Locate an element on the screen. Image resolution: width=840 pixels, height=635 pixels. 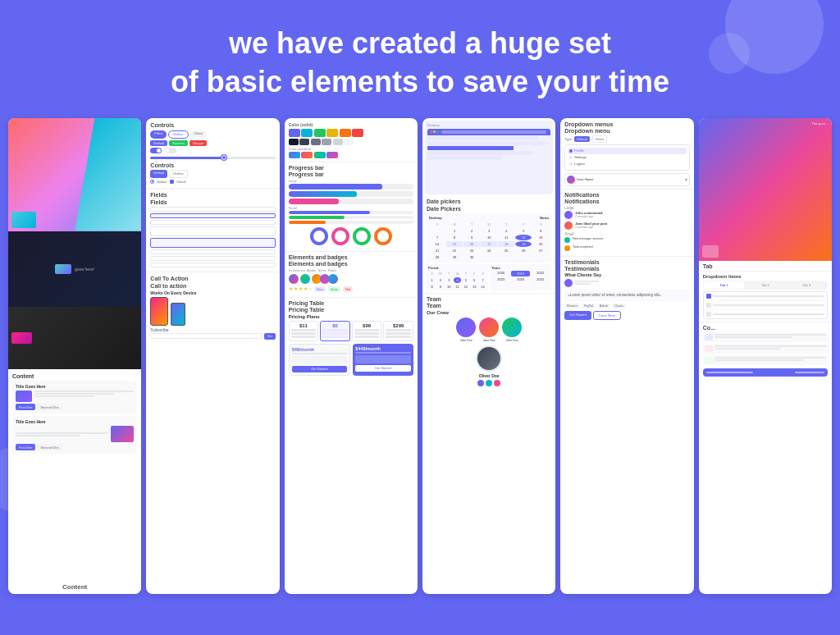
datepicker-desktop-label: Desktop is located at coordinates (436, 218).